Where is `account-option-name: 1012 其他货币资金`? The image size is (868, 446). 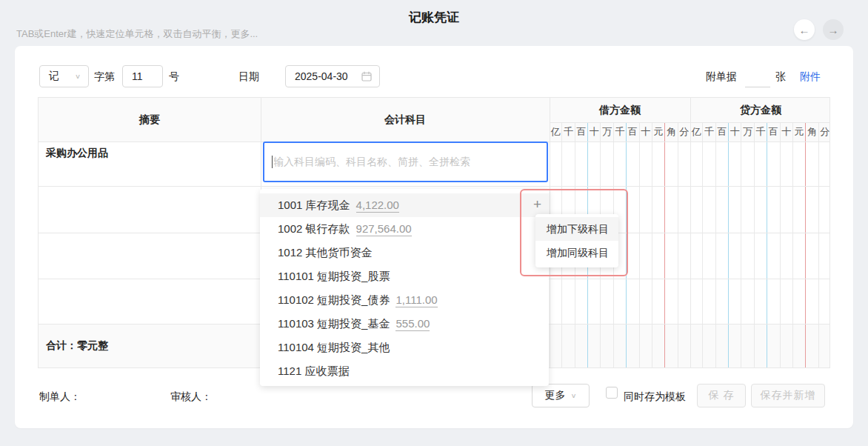 account-option-name: 1012 其他货币资金 is located at coordinates (325, 252).